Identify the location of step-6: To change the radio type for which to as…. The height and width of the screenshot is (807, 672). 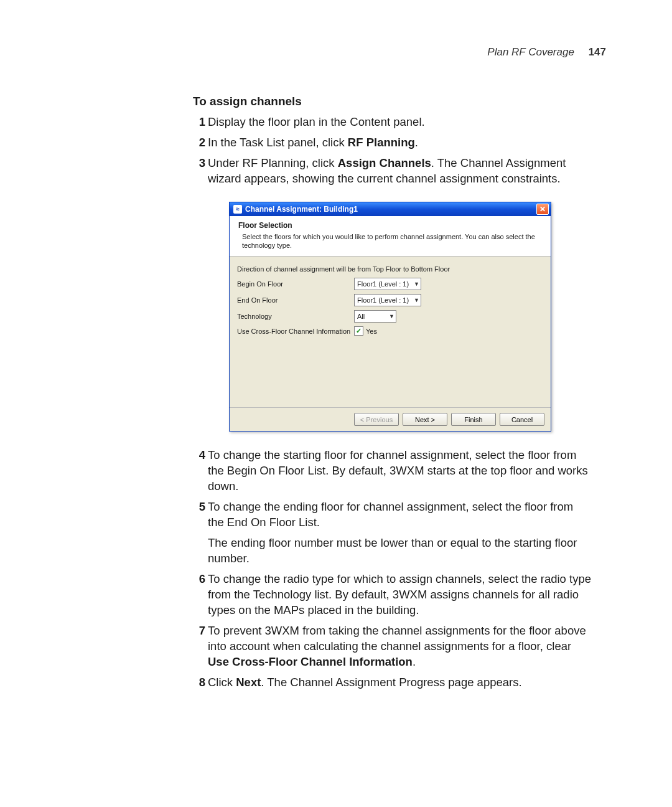
(392, 595).